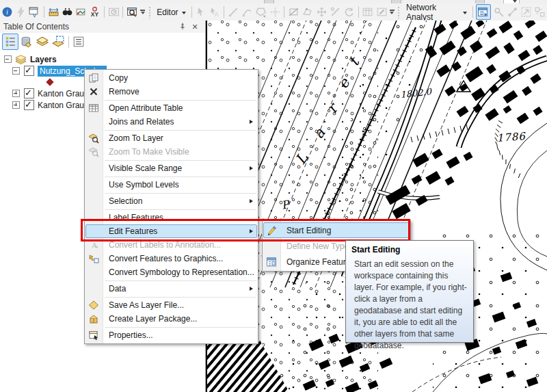 This screenshot has height=392, width=547. I want to click on toc-header: Table Of Contents ✕, so click(103, 27).